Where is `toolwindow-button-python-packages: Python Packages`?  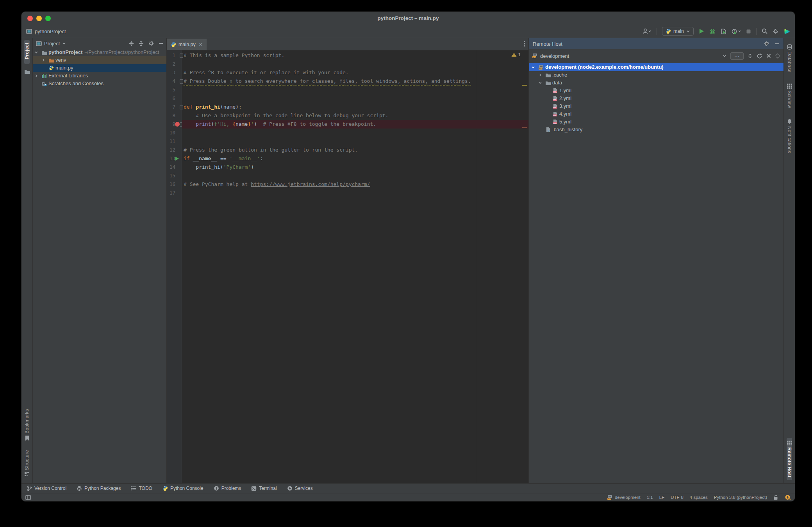
toolwindow-button-python-packages: Python Packages is located at coordinates (98, 488).